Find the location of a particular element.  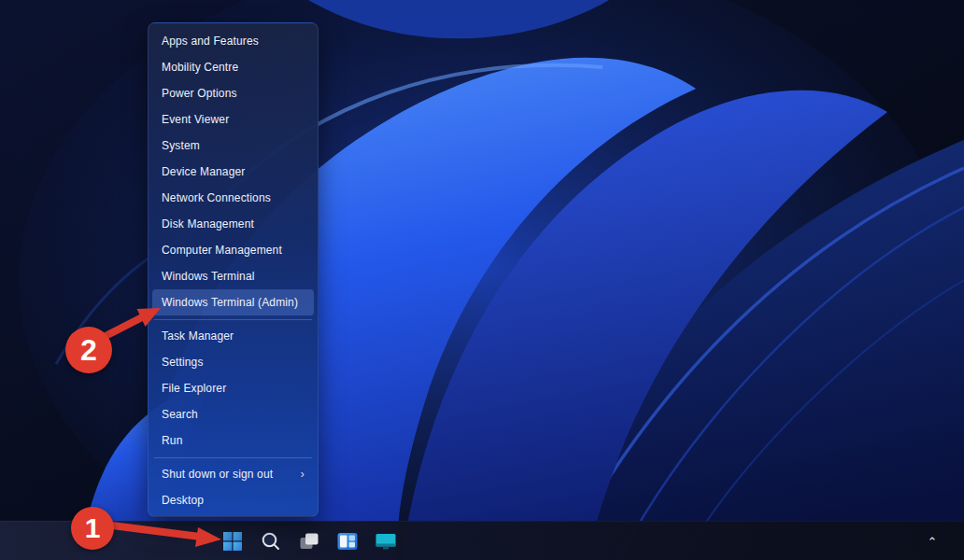

menu-item-disk-management: Disk Management is located at coordinates (234, 224).